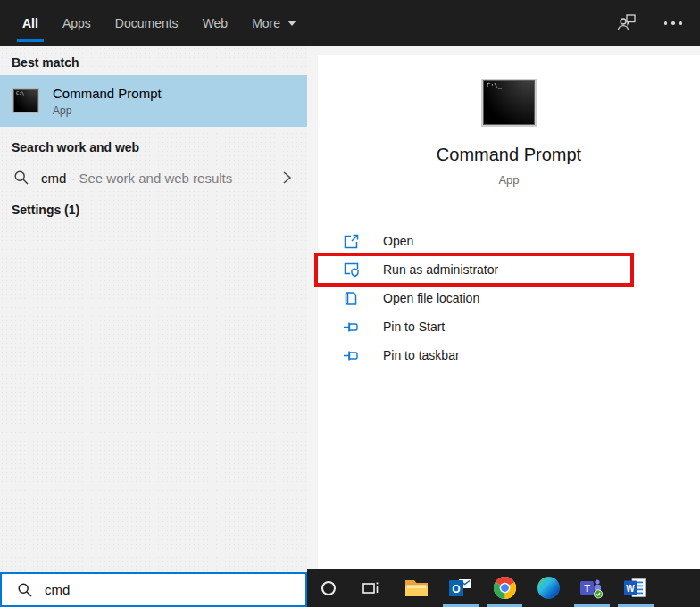 The width and height of the screenshot is (700, 607). What do you see at coordinates (504, 587) in the screenshot?
I see `chrome-button` at bounding box center [504, 587].